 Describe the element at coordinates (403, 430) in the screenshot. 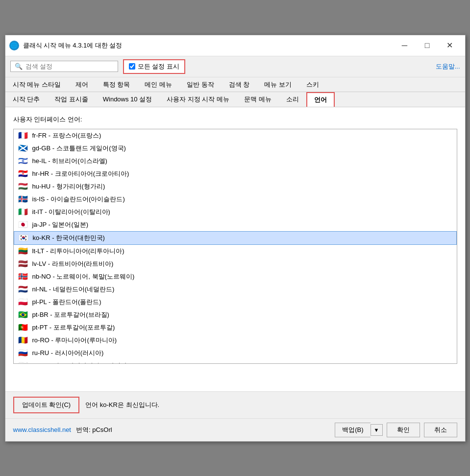

I see `confirm-button: 확인` at that location.